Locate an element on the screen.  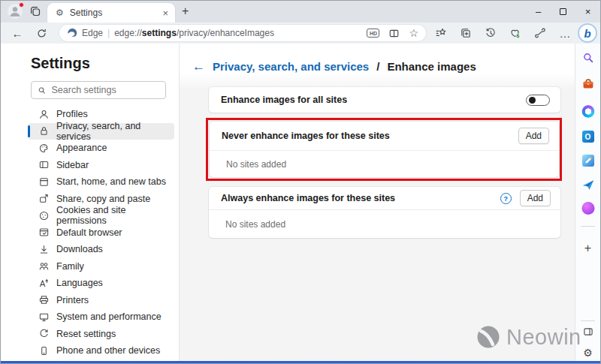
rail-copilot-icon is located at coordinates (587, 111).